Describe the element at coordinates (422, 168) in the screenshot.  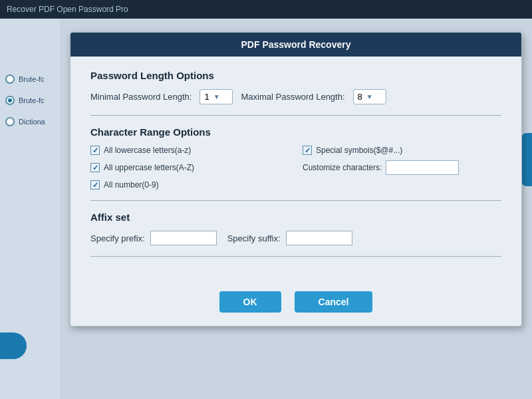
I see `customize-input` at that location.